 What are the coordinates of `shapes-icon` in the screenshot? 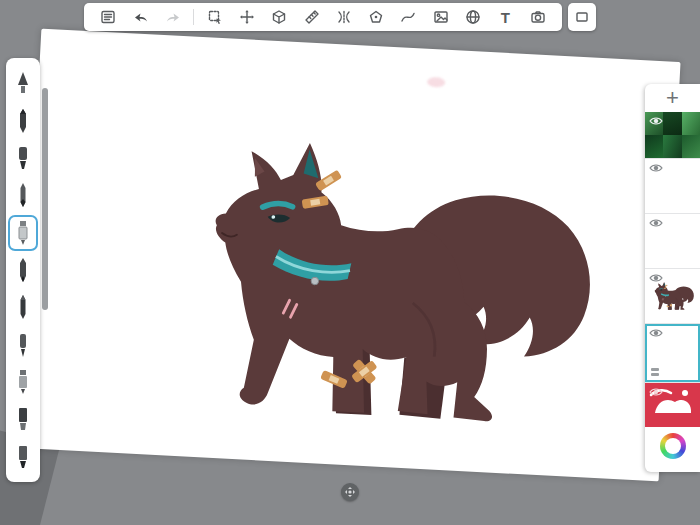 It's located at (376, 17).